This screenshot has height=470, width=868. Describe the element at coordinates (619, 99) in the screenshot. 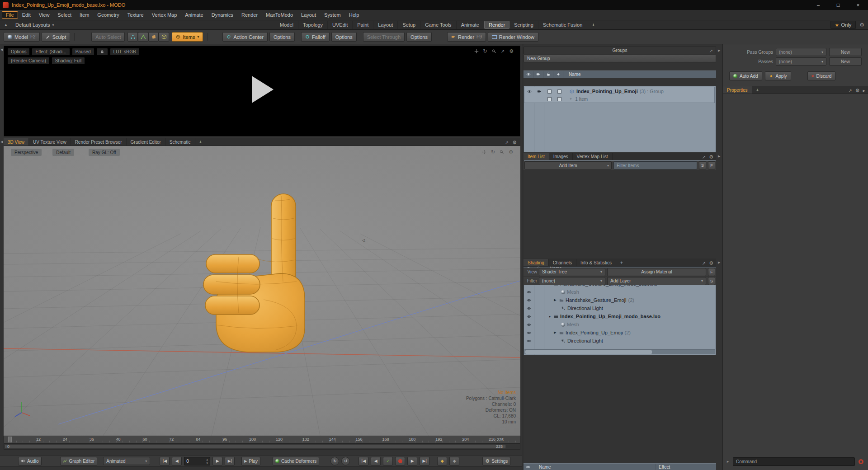

I see `group-sub-row: + 1 Item` at that location.